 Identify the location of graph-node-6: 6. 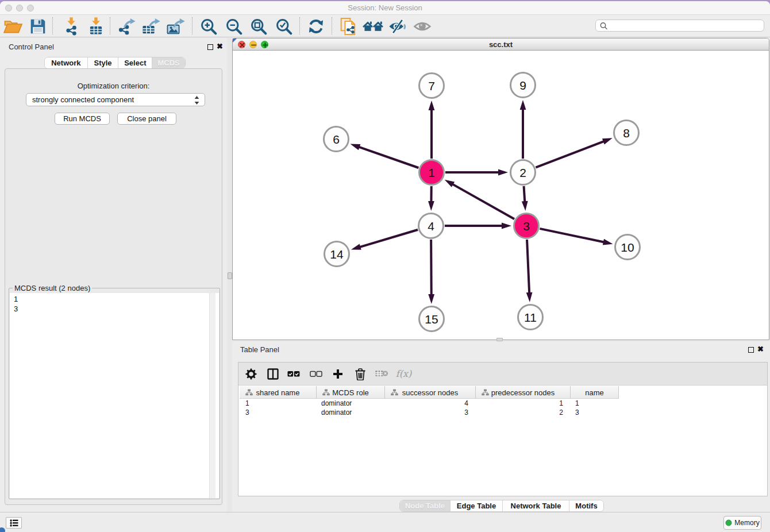
(336, 139).